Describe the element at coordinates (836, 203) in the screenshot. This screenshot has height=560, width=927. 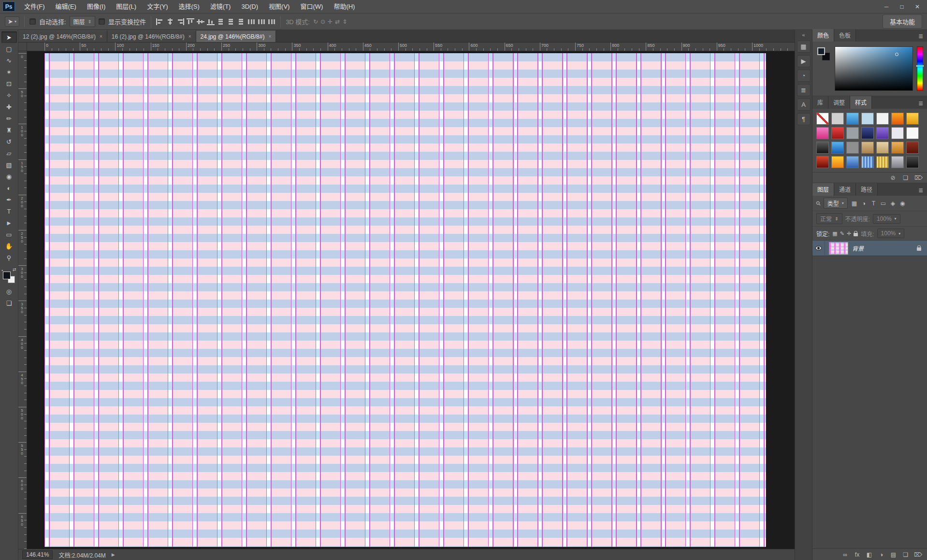
I see `layer-filter-type-dropdown: 类型 ▾` at that location.